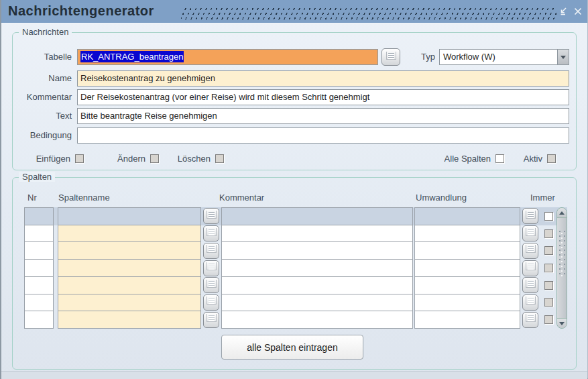  What do you see at coordinates (562, 254) in the screenshot?
I see `scrollbar-grip-dots` at bounding box center [562, 254].